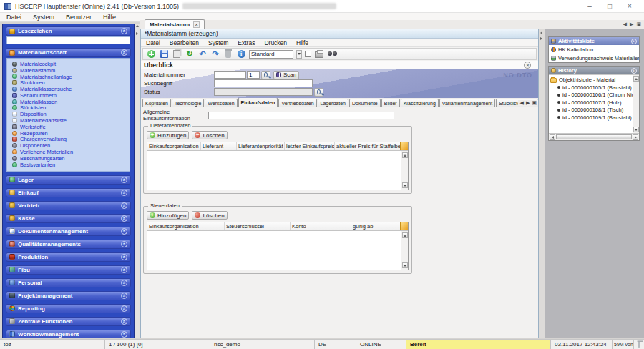 Image resolution: width=644 pixels, height=349 pixels. What do you see at coordinates (594, 80) in the screenshot?
I see `history-root: Objekthistorie - Material` at bounding box center [594, 80].